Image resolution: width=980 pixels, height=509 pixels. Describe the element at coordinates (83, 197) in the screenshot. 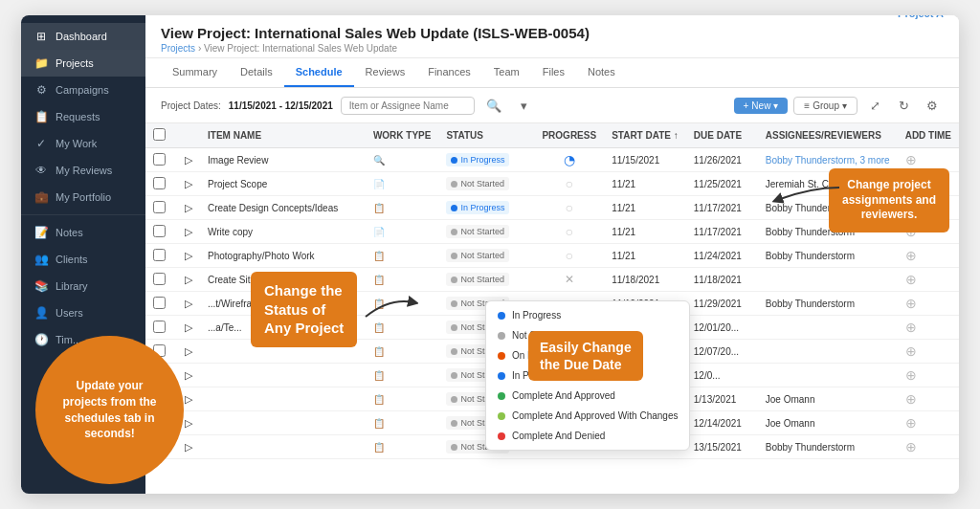

I see `sidebar-item-myportfolio: 💼 My Portfolio` at that location.